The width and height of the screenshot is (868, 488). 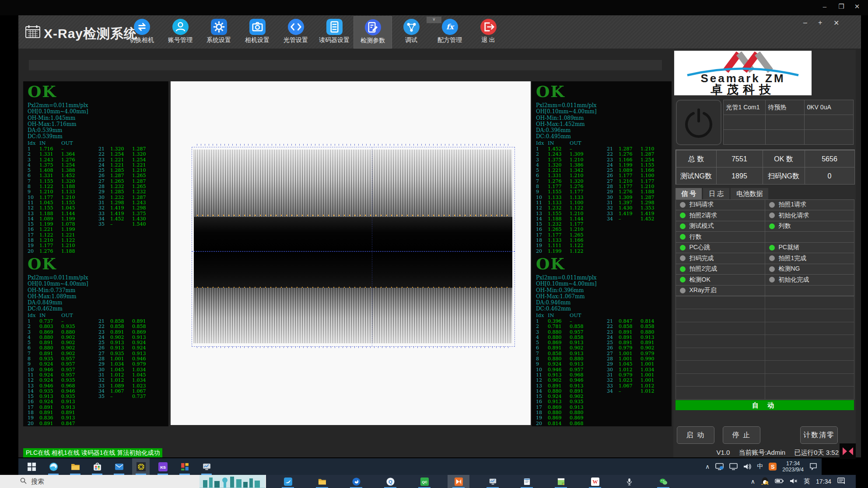 What do you see at coordinates (119, 467) in the screenshot?
I see `mail-icon` at bounding box center [119, 467].